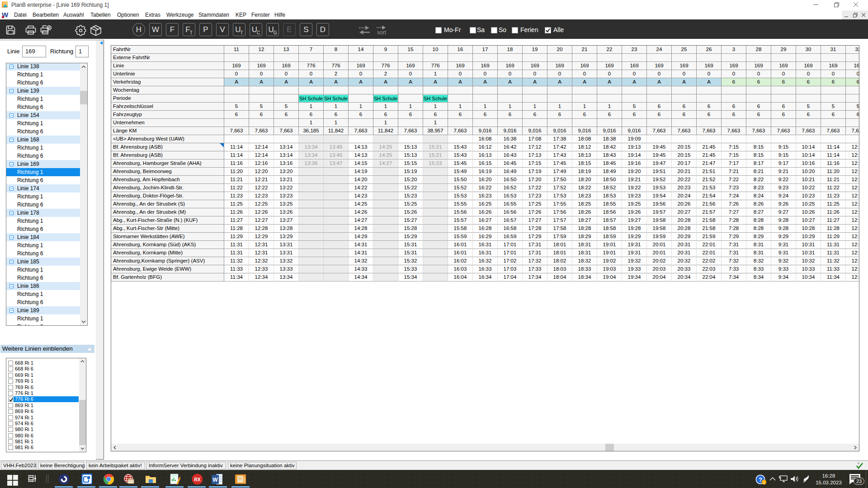 The image size is (868, 488). What do you see at coordinates (215, 480) in the screenshot?
I see `svg-text: W` at bounding box center [215, 480].